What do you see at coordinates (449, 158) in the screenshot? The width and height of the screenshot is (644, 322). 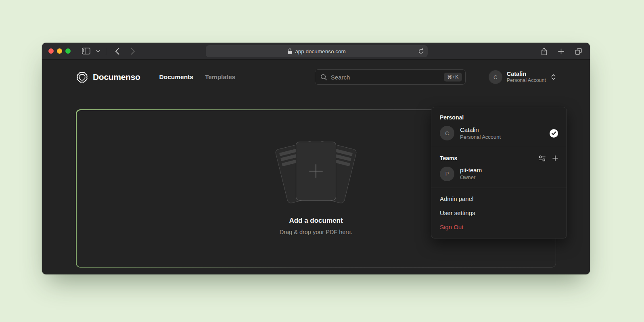 I see `teams-section-label: Teams` at bounding box center [449, 158].